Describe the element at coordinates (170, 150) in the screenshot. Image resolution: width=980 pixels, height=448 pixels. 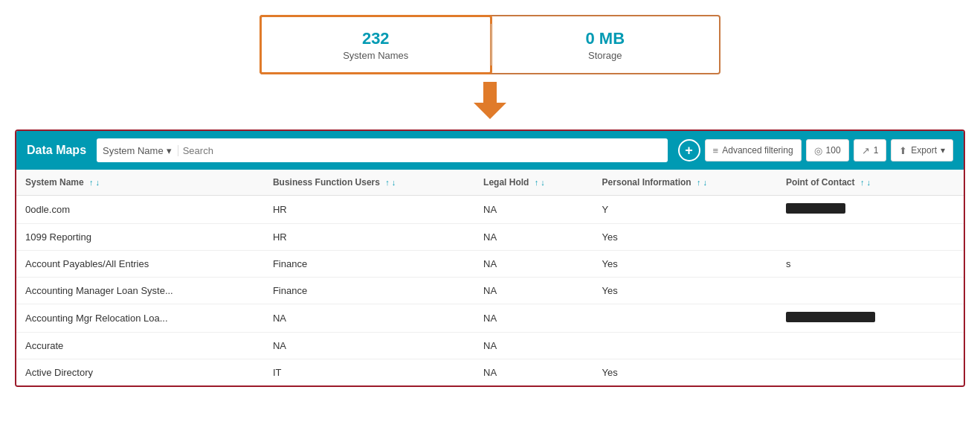
I see `chevron-down-icon: ▾` at that location.